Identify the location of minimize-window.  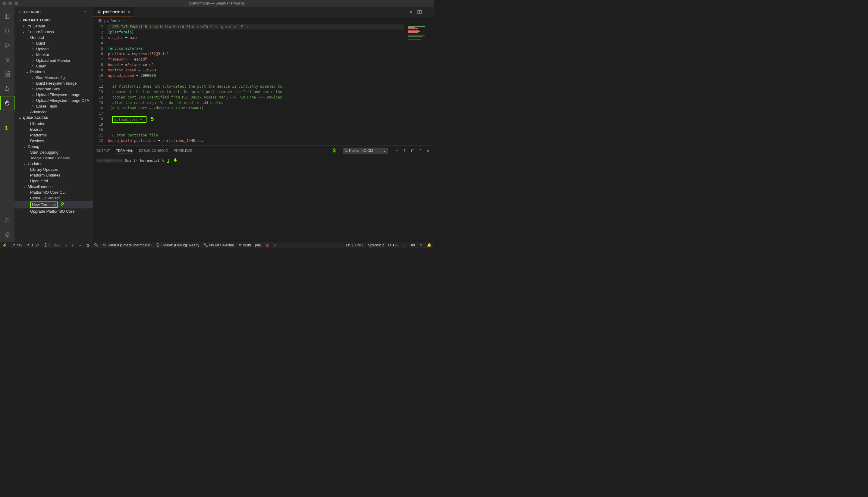
(10, 3).